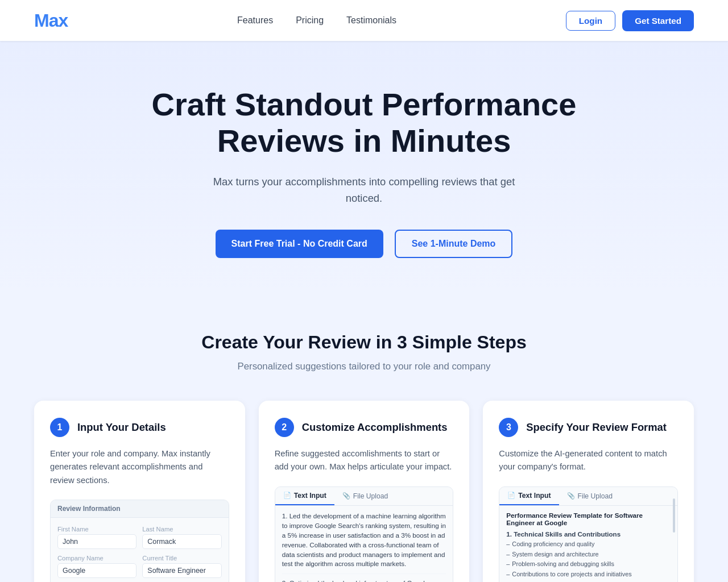 This screenshot has width=728, height=582. Describe the element at coordinates (375, 427) in the screenshot. I see `step-2-title: Customize Accomplishments` at that location.